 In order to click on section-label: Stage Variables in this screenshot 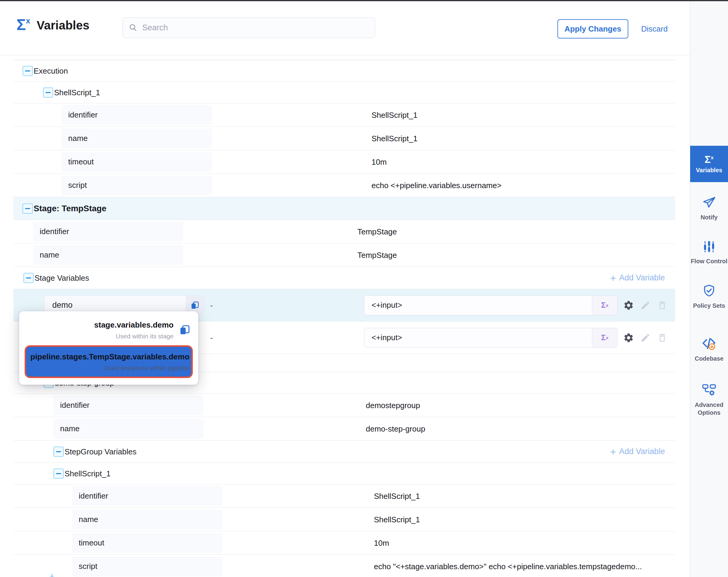, I will do `click(62, 278)`.